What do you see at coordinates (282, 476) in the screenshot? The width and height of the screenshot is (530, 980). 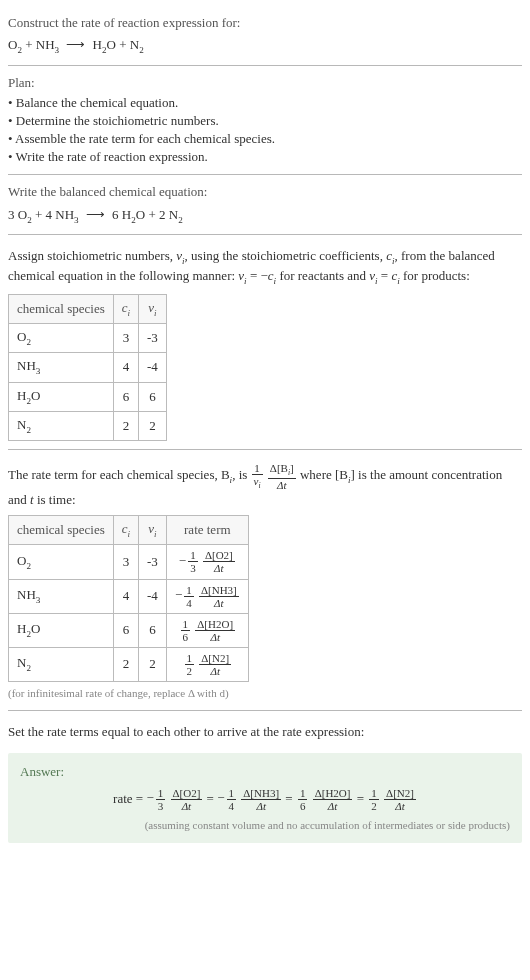 I see `fraction: Δ[Bi]Δt` at bounding box center [282, 476].